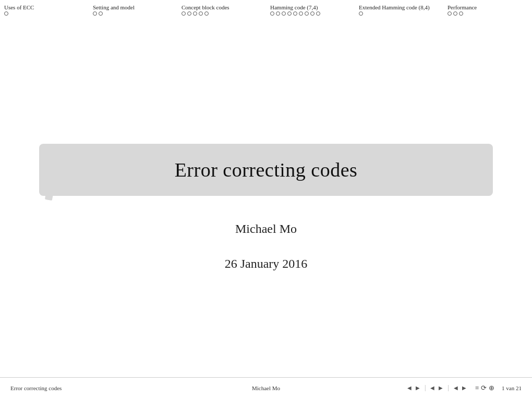 The width and height of the screenshot is (532, 398). Describe the element at coordinates (310, 7) in the screenshot. I see `nav-section-title-hamming-code: Hamming code (7,4)` at that location.